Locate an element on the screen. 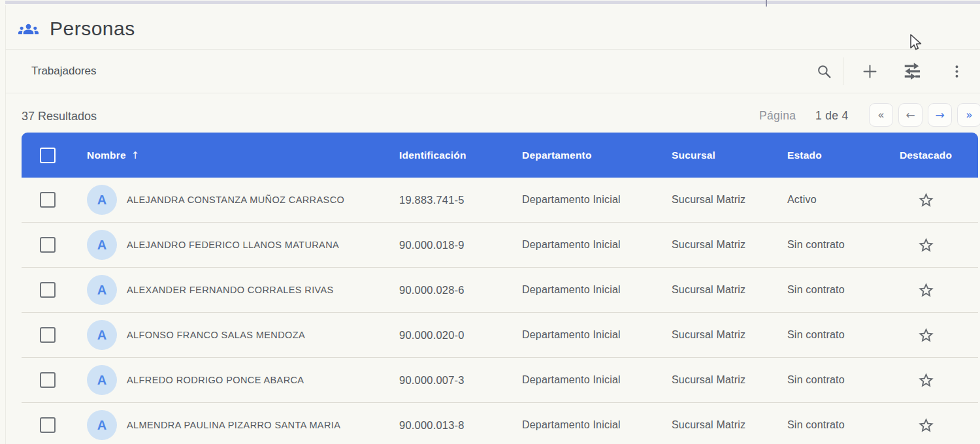 This screenshot has height=444, width=980. search-button is located at coordinates (824, 71).